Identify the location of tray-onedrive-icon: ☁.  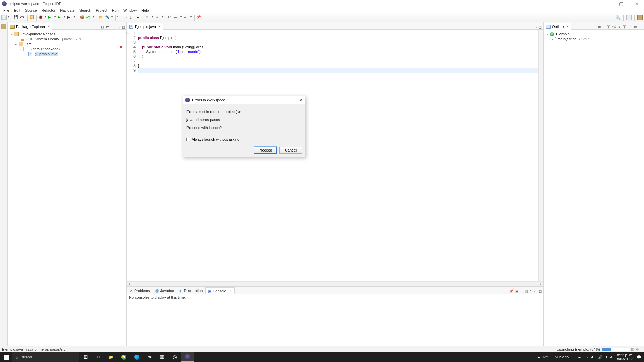
(579, 357).